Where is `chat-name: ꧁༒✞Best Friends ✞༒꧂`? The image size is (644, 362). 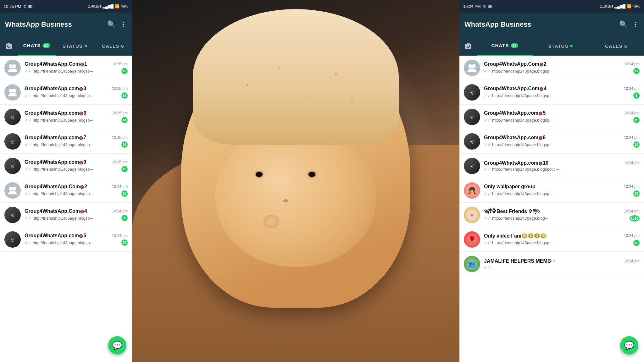 chat-name: ꧁༒✞Best Friends ✞༒꧂ is located at coordinates (512, 211).